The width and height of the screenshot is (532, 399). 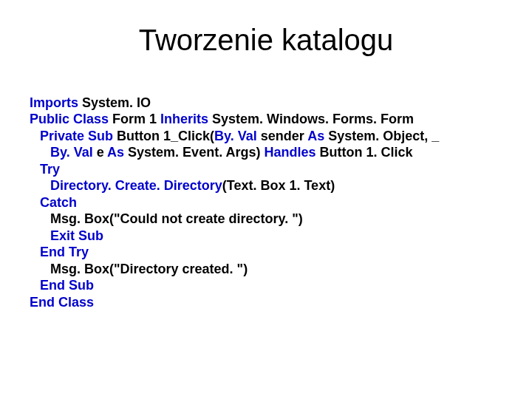 What do you see at coordinates (290, 152) in the screenshot?
I see `keyword-handles: Handles` at bounding box center [290, 152].